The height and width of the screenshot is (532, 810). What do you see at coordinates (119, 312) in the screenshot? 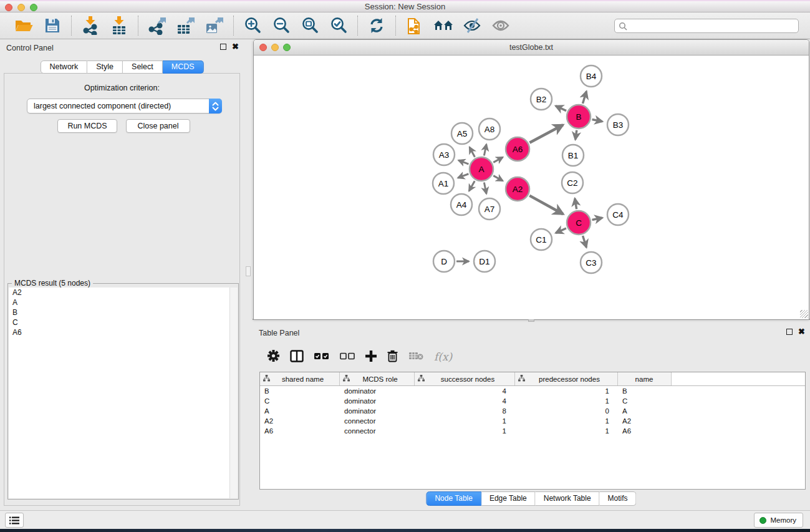
I see `result-item-b: B` at bounding box center [119, 312].